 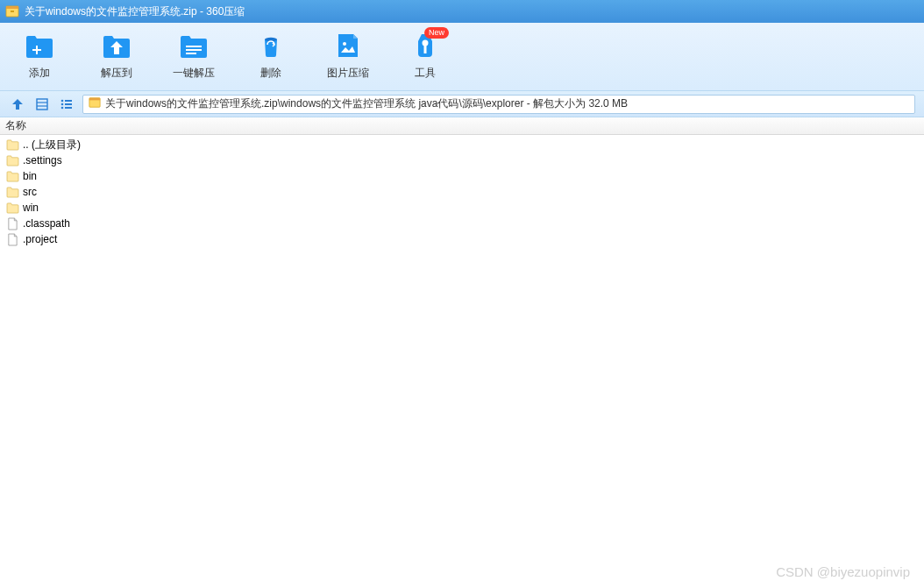 I want to click on list-item: bin, so click(x=462, y=176).